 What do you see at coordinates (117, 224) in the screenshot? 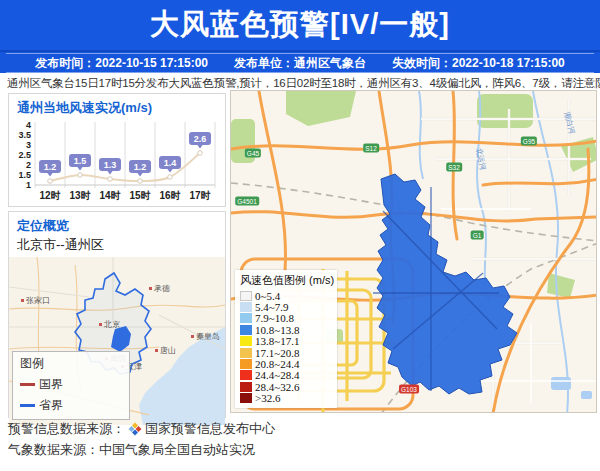
I see `location-title: 定位概览` at bounding box center [117, 224].